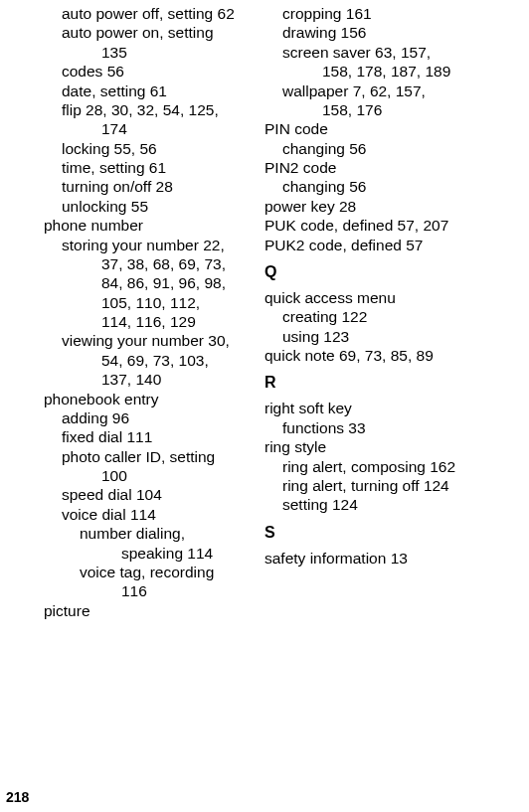 The height and width of the screenshot is (812, 529). Describe the element at coordinates (152, 533) in the screenshot. I see `index-subentry: number dialing,` at that location.